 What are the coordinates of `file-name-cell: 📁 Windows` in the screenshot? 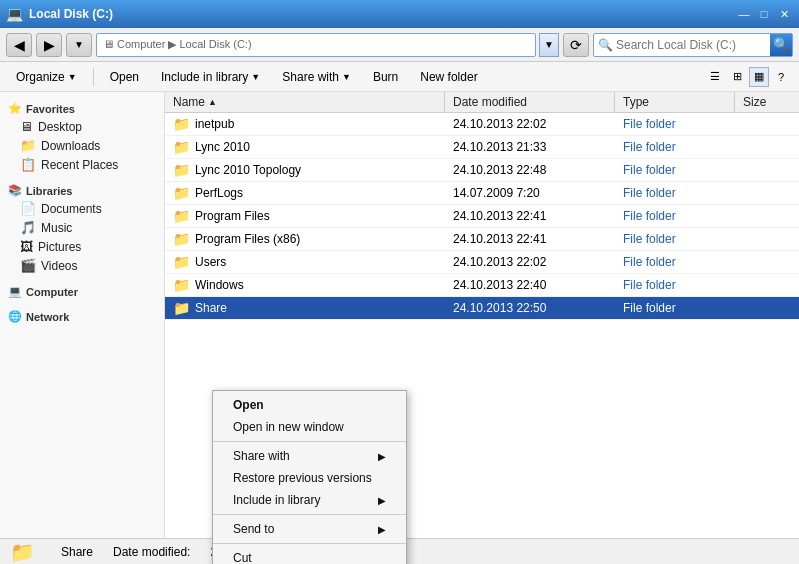 It's located at (305, 285).